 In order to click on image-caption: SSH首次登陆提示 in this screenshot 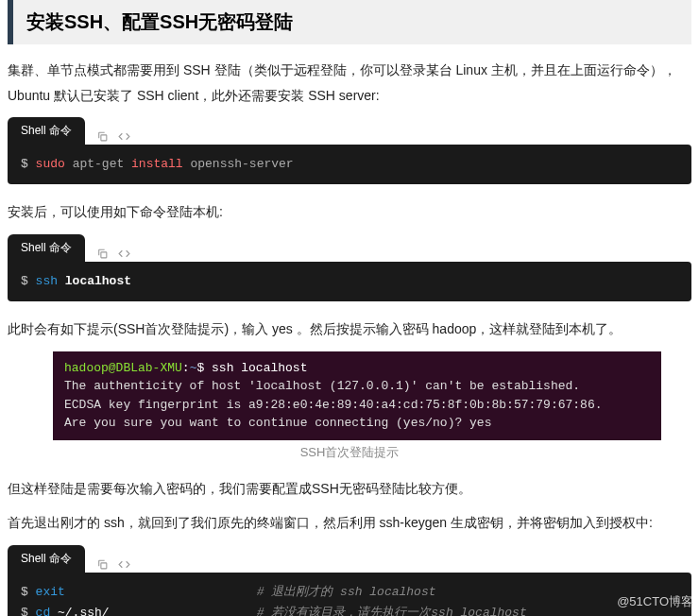, I will do `click(350, 453)`.